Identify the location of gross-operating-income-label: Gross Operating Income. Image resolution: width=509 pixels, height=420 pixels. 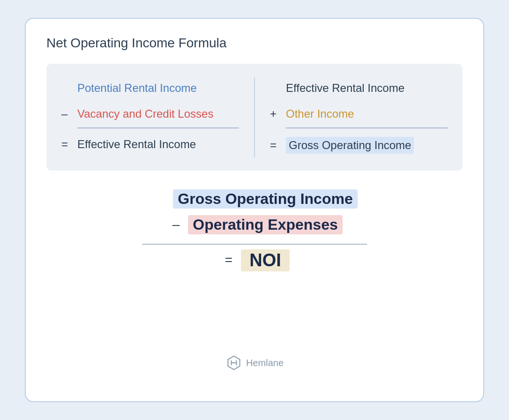
(350, 145).